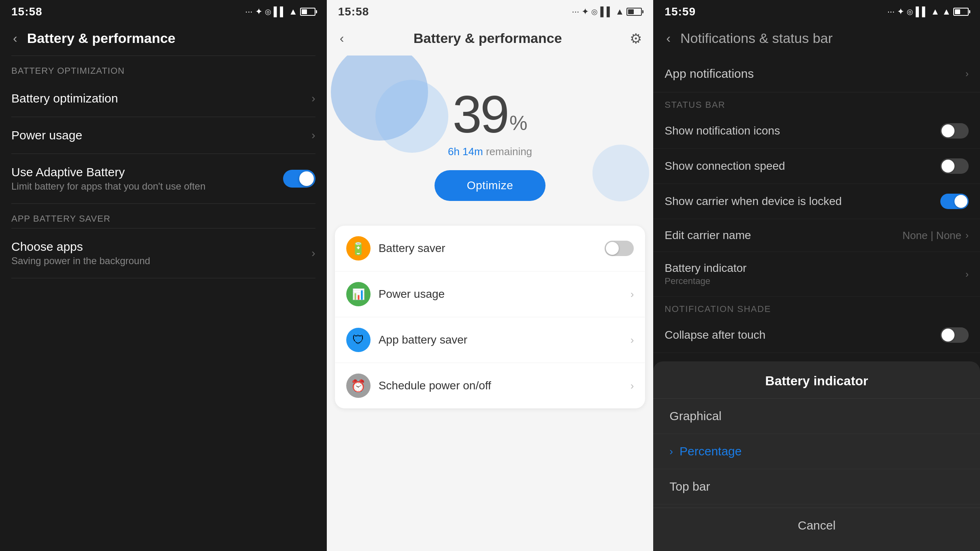 The image size is (980, 551). Describe the element at coordinates (164, 98) in the screenshot. I see `list-item-battery-optimization: Battery optimization ›` at that location.